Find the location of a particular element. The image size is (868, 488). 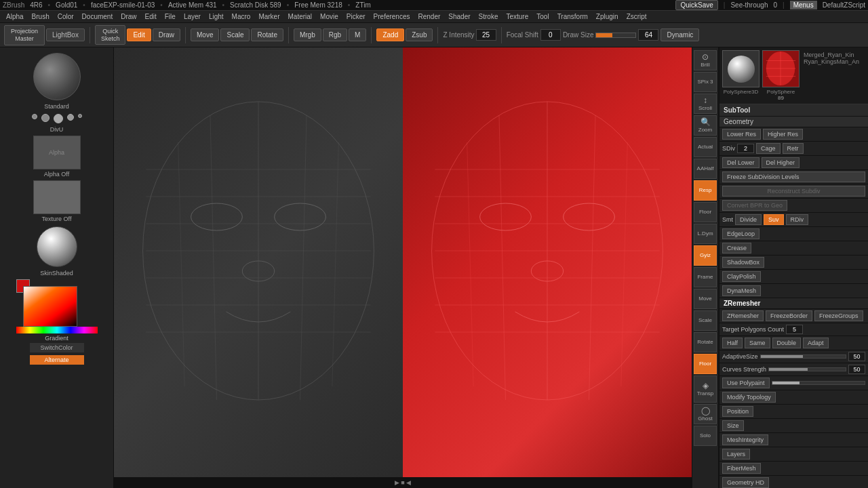

menu-document: Document is located at coordinates (98, 16).